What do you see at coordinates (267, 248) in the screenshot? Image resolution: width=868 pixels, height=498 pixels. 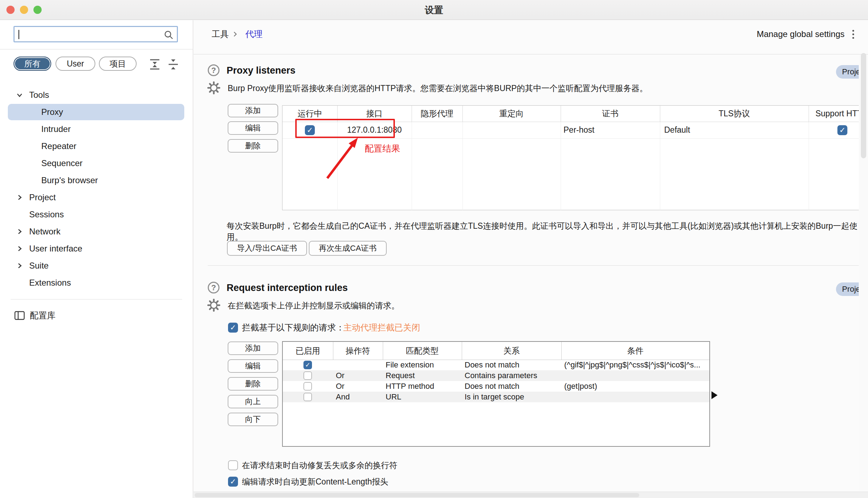 I see `import-export-ca-button: 导入/导出CA证书` at bounding box center [267, 248].